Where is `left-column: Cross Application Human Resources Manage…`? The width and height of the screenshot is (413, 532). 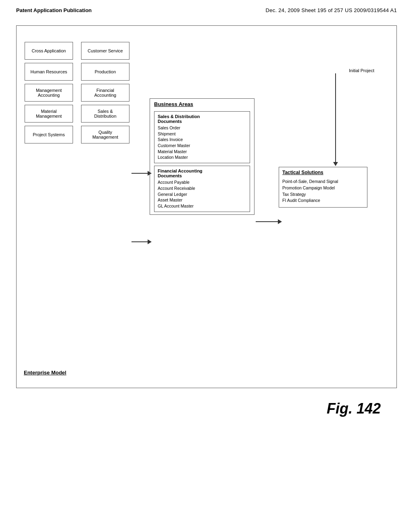 left-column: Cross Application Human Resources Manage… is located at coordinates (49, 93).